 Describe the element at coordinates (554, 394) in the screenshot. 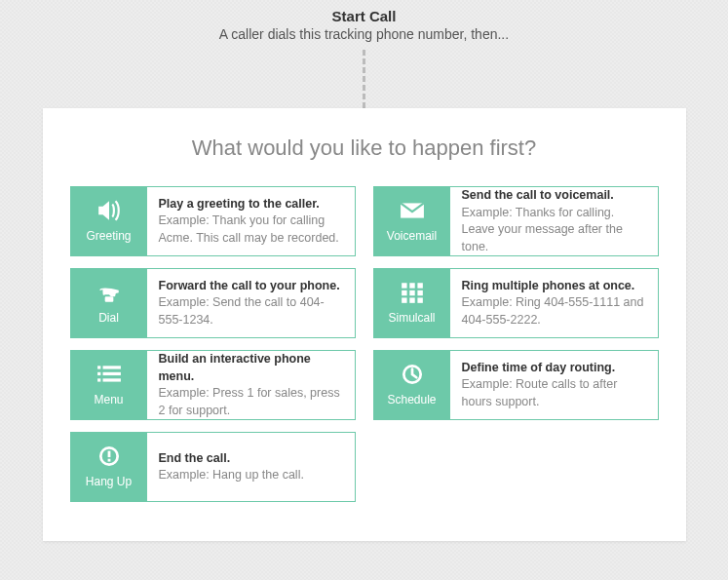

I see `option-schedule-desc: Example: Route calls to after hours supp…` at that location.